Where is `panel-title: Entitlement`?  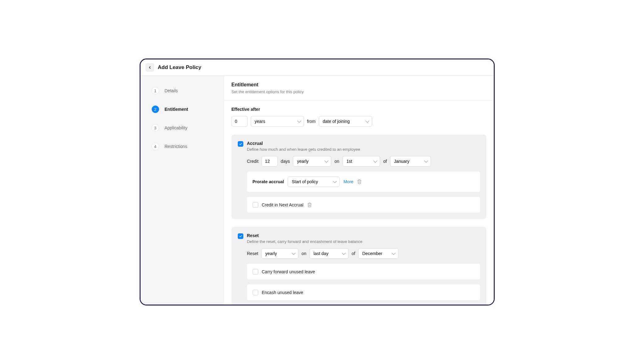 panel-title: Entitlement is located at coordinates (359, 85).